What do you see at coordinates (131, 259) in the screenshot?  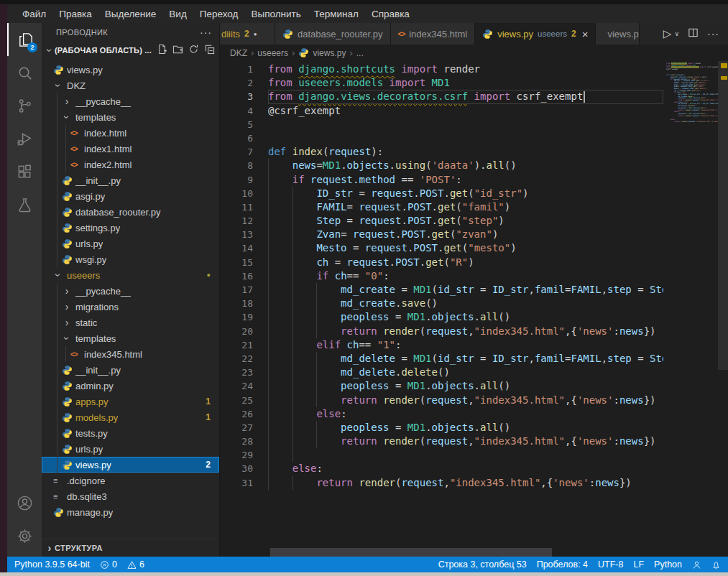 I see `tree-item-wsgi.py: wsgi.py` at bounding box center [131, 259].